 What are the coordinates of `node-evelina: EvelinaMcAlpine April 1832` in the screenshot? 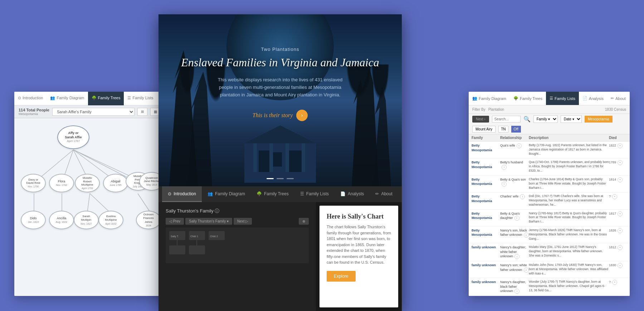 It's located at (111, 220).